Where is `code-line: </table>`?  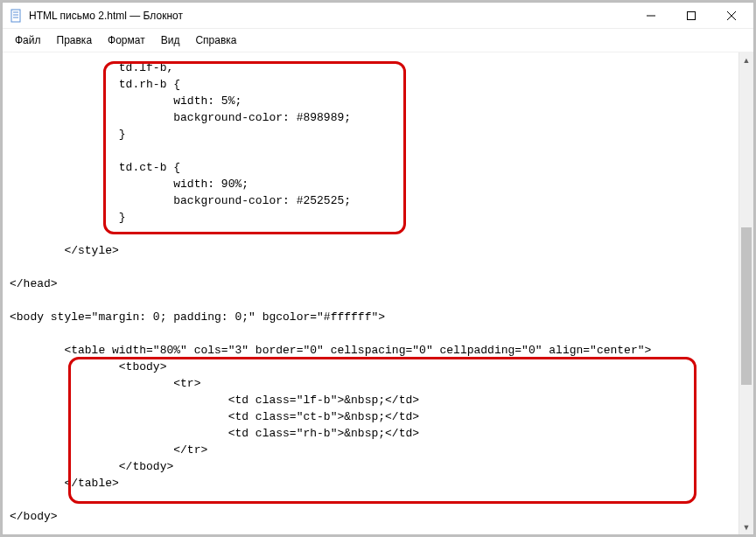
code-line: </table> is located at coordinates (65, 483).